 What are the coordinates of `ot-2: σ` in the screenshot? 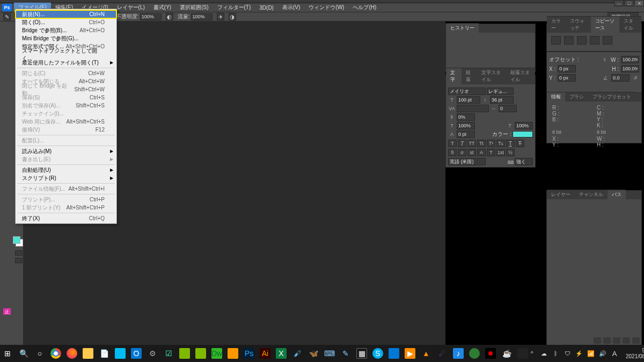 It's located at (462, 153).